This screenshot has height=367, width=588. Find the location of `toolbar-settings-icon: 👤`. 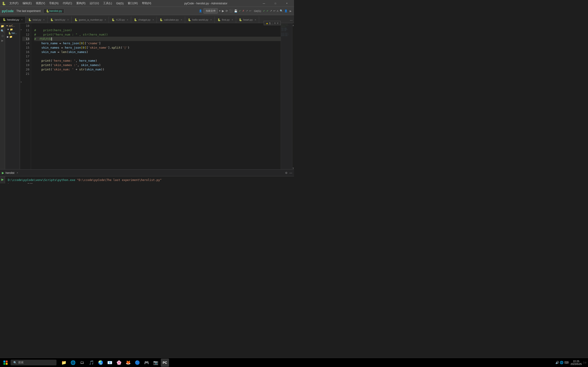

toolbar-settings-icon: 👤 is located at coordinates (201, 11).